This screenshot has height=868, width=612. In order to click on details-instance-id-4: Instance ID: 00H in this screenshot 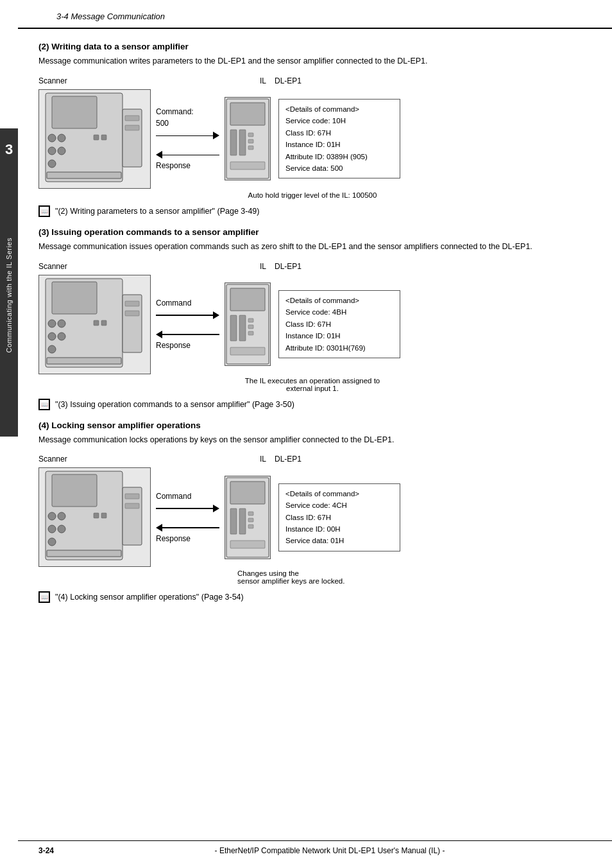, I will do `click(339, 529)`.